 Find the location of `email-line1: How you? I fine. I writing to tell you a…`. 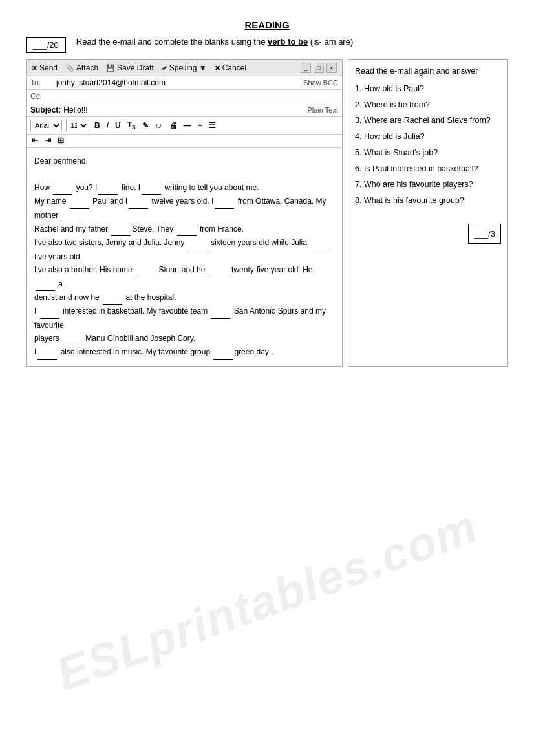

email-line1: How you? I fine. I writing to tell you a… is located at coordinates (184, 188).